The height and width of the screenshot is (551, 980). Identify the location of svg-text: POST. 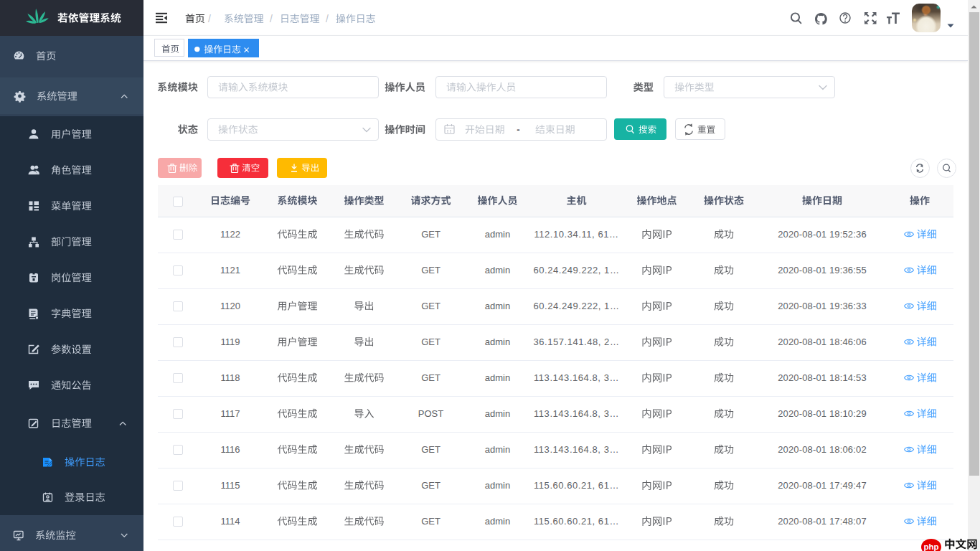
(430, 413).